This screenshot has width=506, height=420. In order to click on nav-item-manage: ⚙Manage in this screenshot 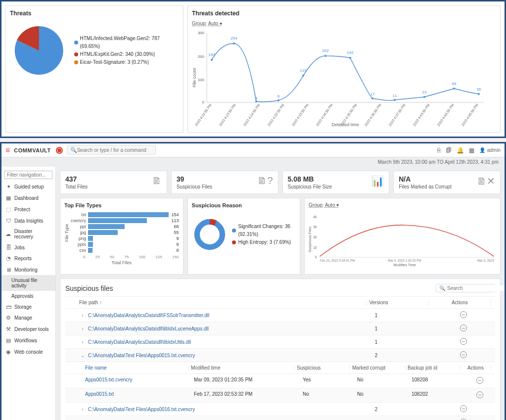, I will do `click(29, 318)`.